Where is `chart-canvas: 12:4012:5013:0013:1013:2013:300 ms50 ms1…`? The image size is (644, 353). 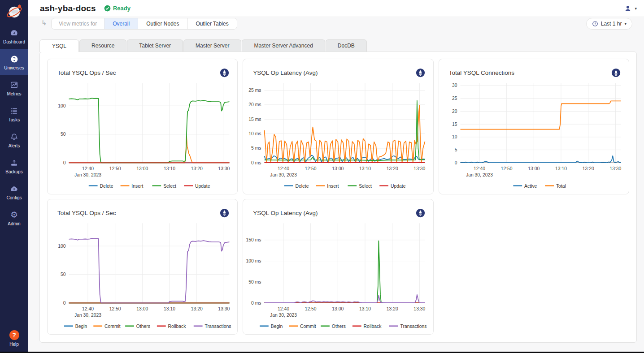 chart-canvas: 12:4012:5013:0013:1013:2013:300 ms50 ms1… is located at coordinates (338, 276).